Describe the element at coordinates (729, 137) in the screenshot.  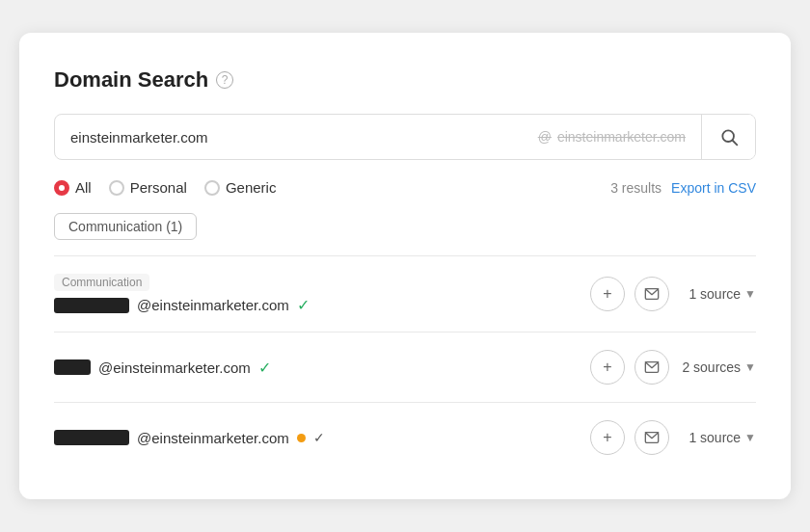
I see `search-icon` at that location.